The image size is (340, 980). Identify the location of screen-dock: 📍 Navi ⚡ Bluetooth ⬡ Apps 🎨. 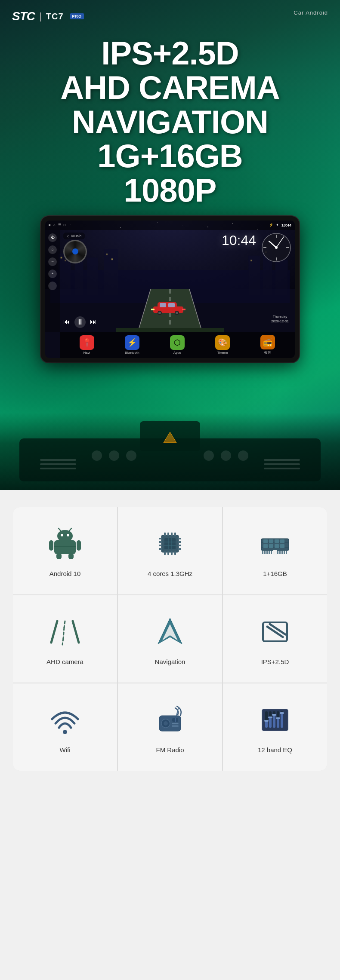
(177, 345).